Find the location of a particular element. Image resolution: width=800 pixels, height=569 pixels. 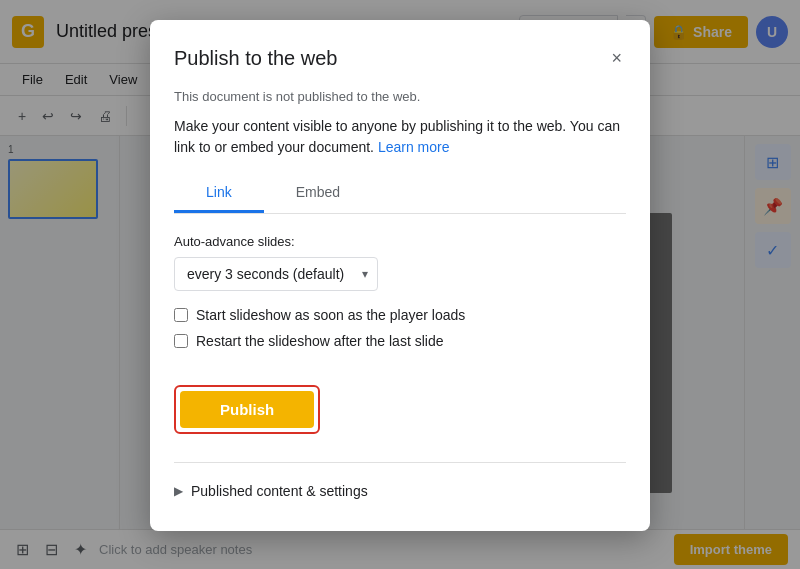

accordion-arrow-icon: ▶ is located at coordinates (178, 491).